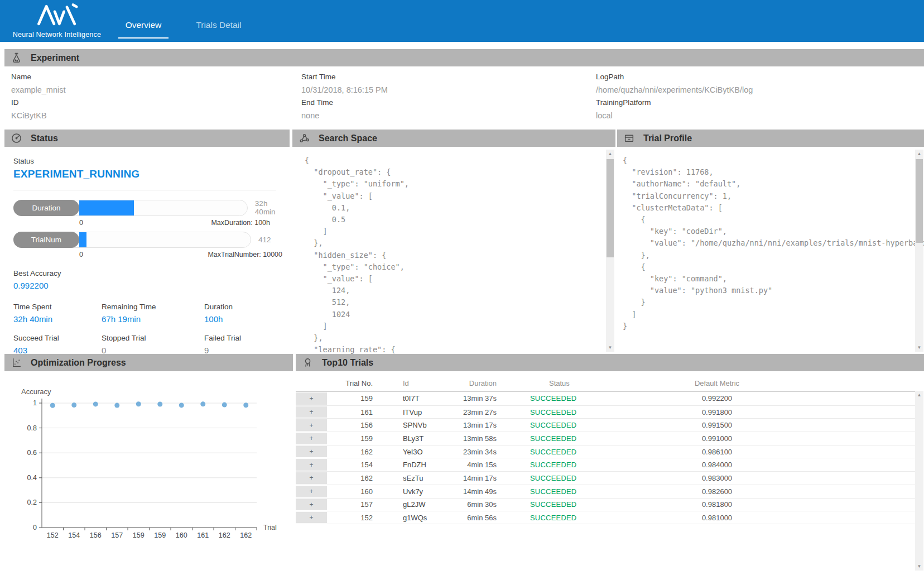 This screenshot has height=575, width=924. Describe the element at coordinates (153, 315) in the screenshot. I see `stat-remaining-time: Remaining Time 67h 19min` at that location.